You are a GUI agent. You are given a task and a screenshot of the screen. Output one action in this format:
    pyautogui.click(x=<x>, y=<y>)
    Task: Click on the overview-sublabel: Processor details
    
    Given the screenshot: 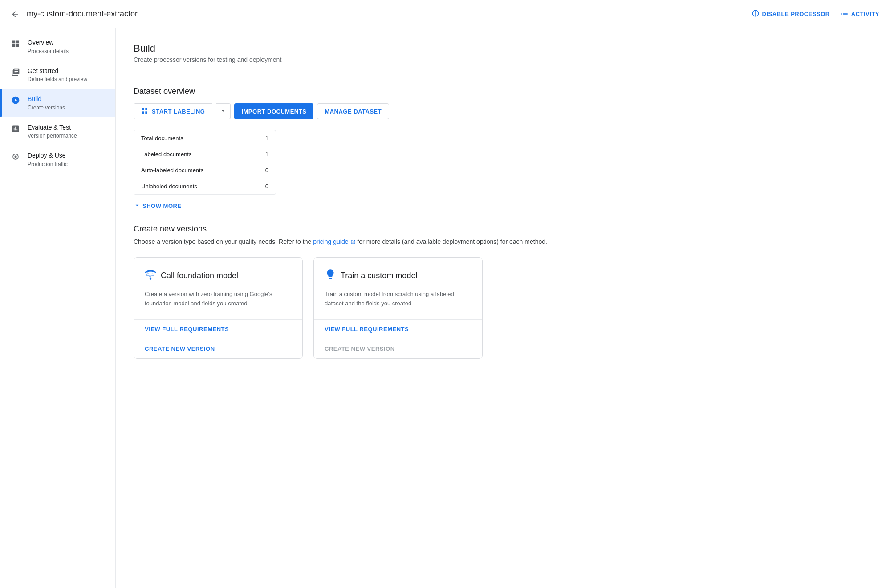 What is the action you would take?
    pyautogui.click(x=48, y=51)
    